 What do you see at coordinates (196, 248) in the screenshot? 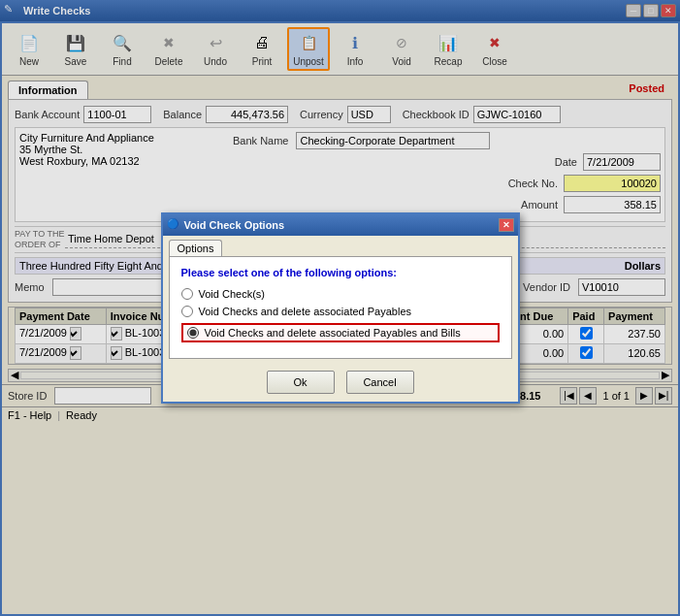
I see `options-tab: Options` at bounding box center [196, 248].